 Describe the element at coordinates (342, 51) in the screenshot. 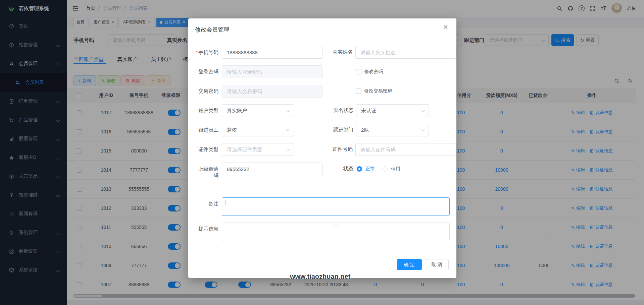

I see `realname-label: 真实姓名` at that location.